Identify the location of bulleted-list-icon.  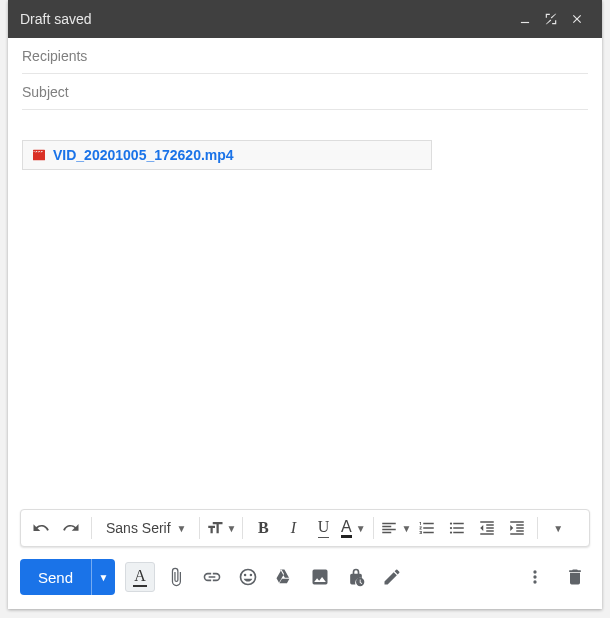
(457, 528).